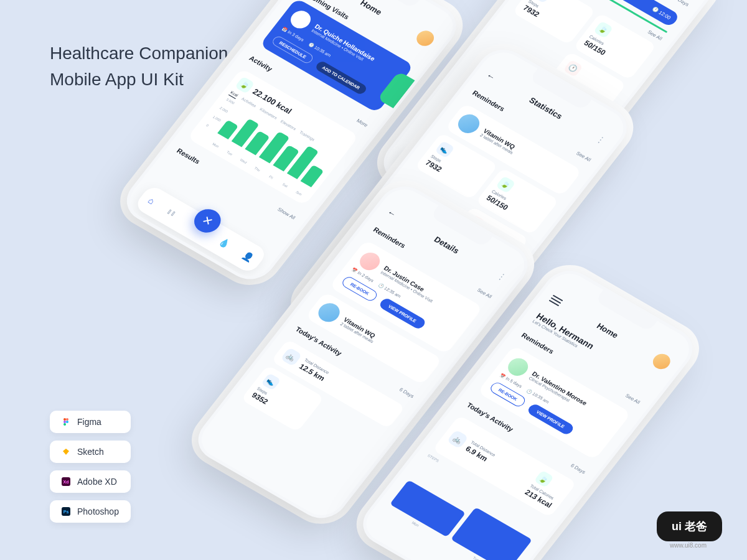 The image size is (747, 560). I want to click on watermark-url: www.ui8.com, so click(688, 545).